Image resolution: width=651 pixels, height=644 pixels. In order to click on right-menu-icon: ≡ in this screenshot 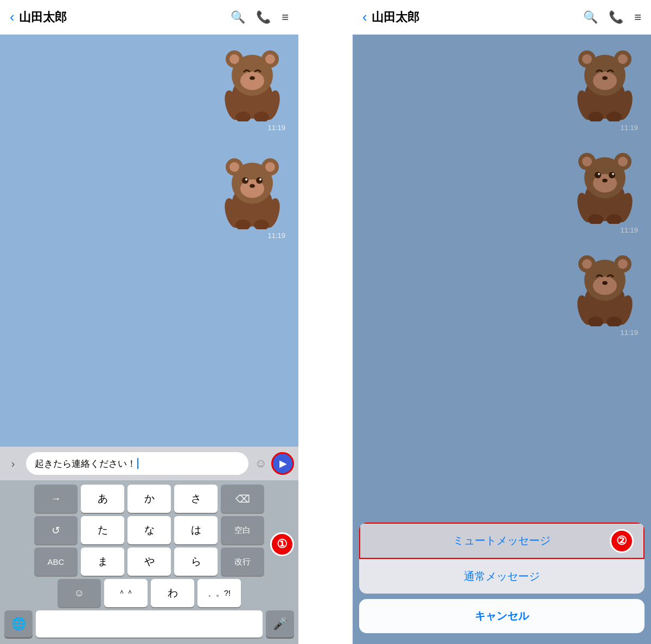, I will do `click(638, 17)`.